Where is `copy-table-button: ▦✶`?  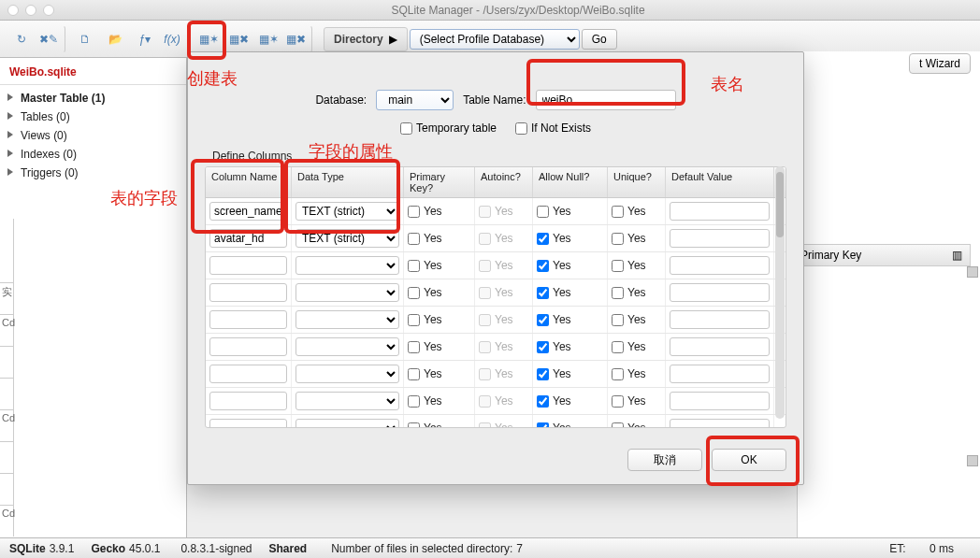
copy-table-button: ▦✶ is located at coordinates (268, 39).